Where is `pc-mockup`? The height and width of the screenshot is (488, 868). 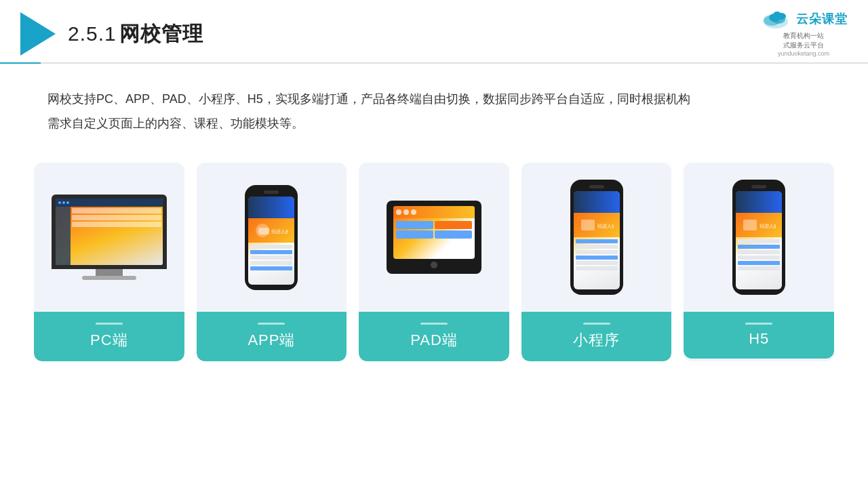 pc-mockup is located at coordinates (109, 237).